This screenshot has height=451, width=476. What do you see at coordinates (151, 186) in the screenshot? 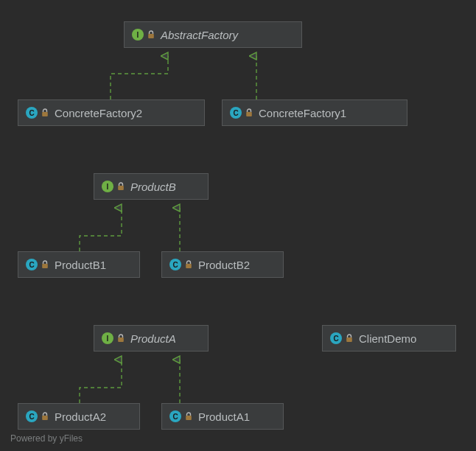
I see `node-product-b: I ProductB` at bounding box center [151, 186].